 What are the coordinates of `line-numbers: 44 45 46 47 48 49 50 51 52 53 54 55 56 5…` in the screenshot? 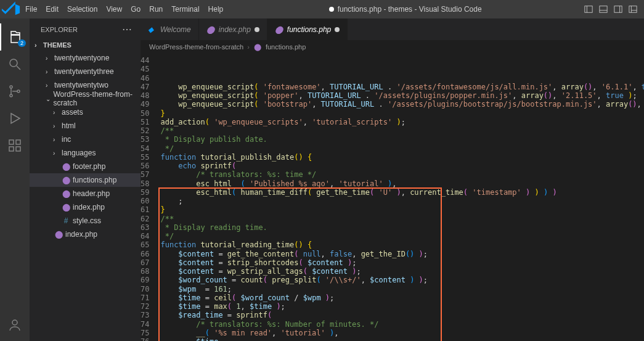 It's located at (150, 197).